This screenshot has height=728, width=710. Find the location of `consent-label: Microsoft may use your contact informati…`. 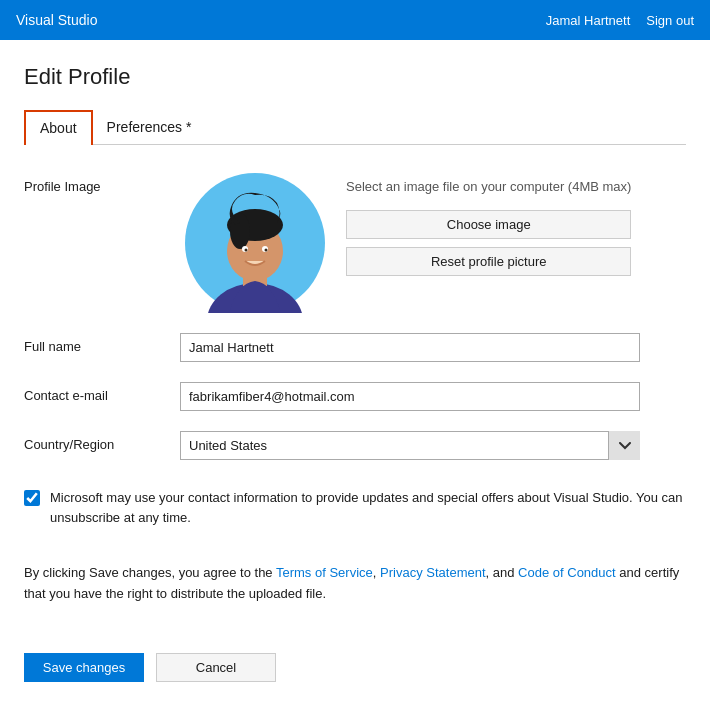

consent-label: Microsoft may use your contact informati… is located at coordinates (368, 508).